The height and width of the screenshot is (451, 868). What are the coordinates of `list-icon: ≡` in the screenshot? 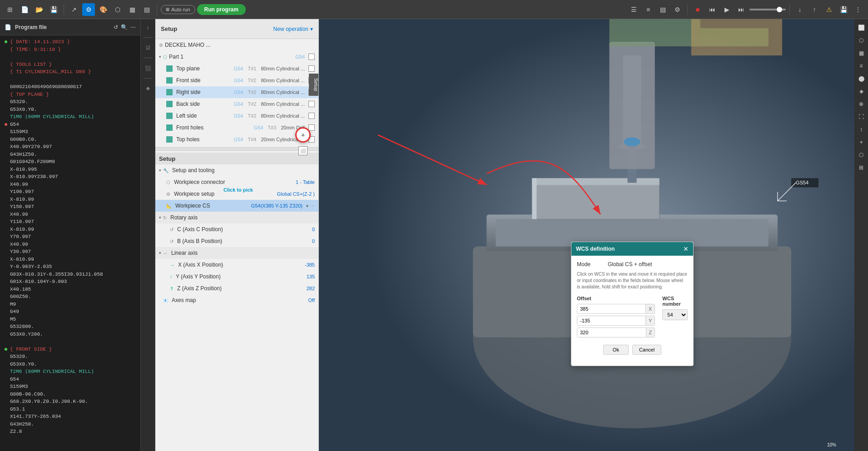 It's located at (648, 10).